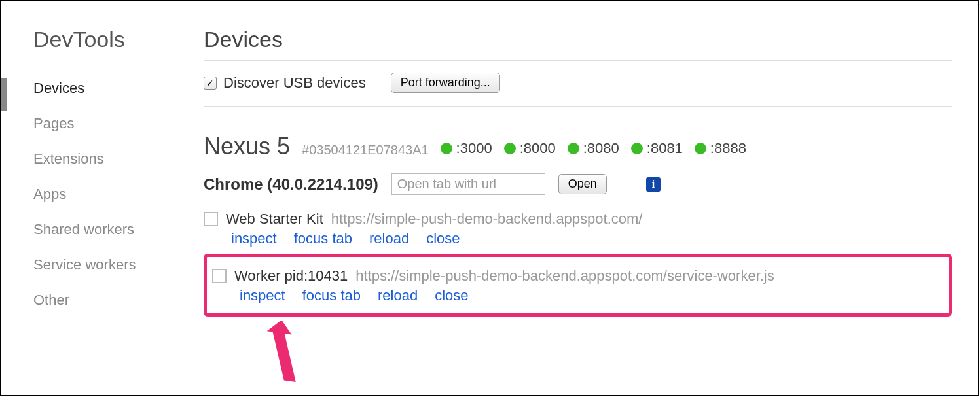  Describe the element at coordinates (4, 94) in the screenshot. I see `sidebar-active-marker-icon` at that location.